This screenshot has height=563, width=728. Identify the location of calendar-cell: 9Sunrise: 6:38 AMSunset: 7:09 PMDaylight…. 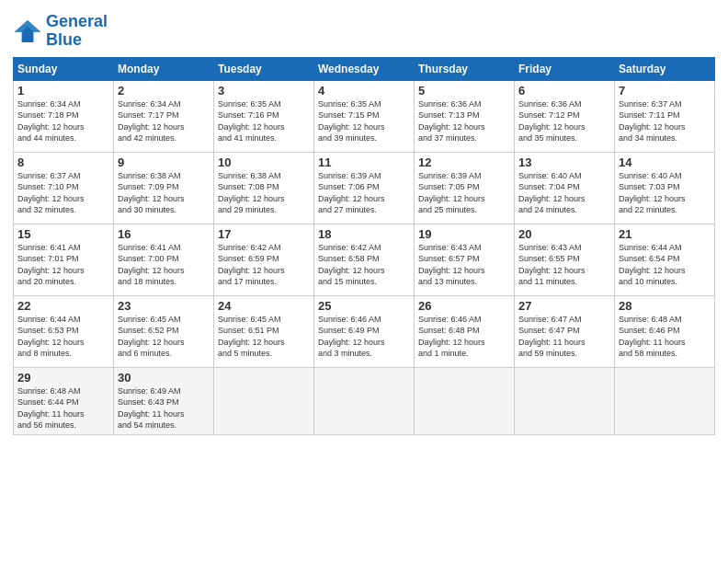
(164, 188).